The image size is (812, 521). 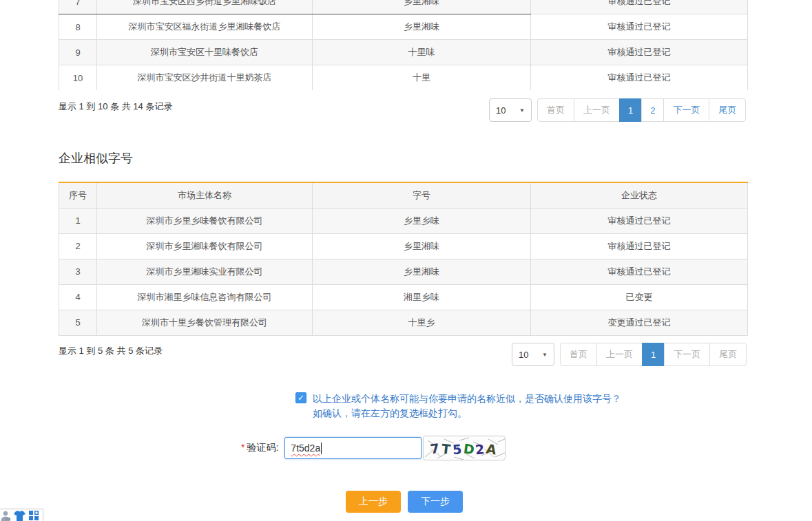 What do you see at coordinates (404, 195) in the screenshot?
I see `table-header-row: 序号 市场主体名称 字号 企业状态` at bounding box center [404, 195].